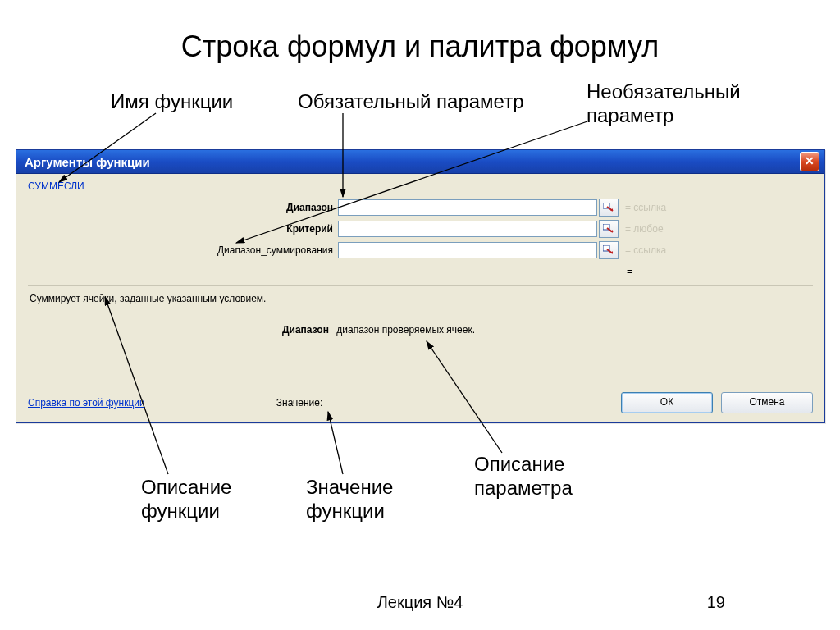  What do you see at coordinates (300, 403) in the screenshot?
I see `value-label: Значение:` at bounding box center [300, 403].